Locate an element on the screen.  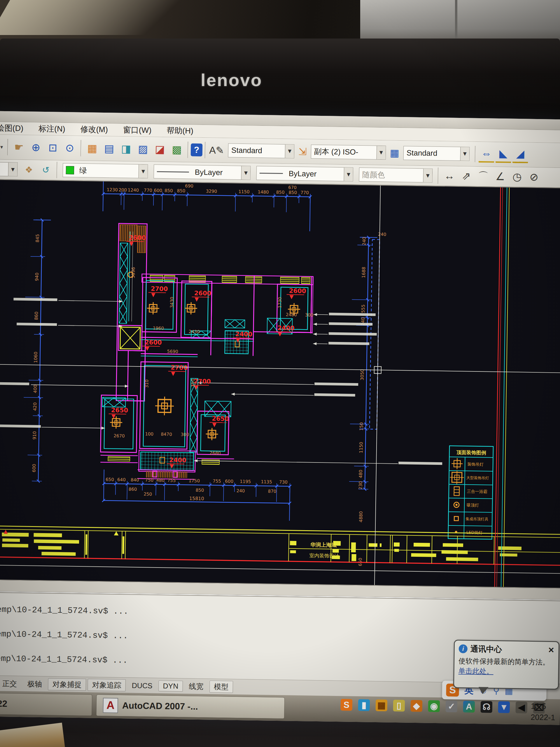
plot-style-combo: 随颜色 ▼ is located at coordinates (396, 175).